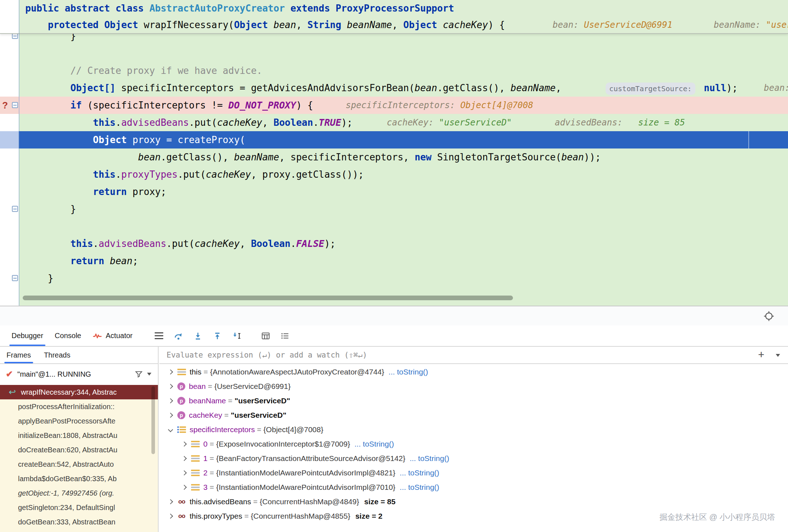  What do you see at coordinates (79, 450) in the screenshot?
I see `stack-frame-row: doCreateBean:620, AbstractAu` at bounding box center [79, 450].